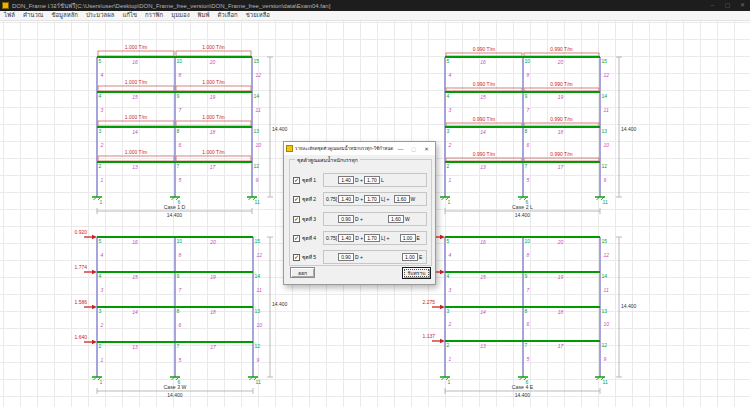 The height and width of the screenshot is (407, 750). Describe the element at coordinates (538, 132) in the screenshot. I see `frame-case-2-l: 0.990 T/m0.990 T/m0.990 T/m0.990 T/m0.99…` at that location.